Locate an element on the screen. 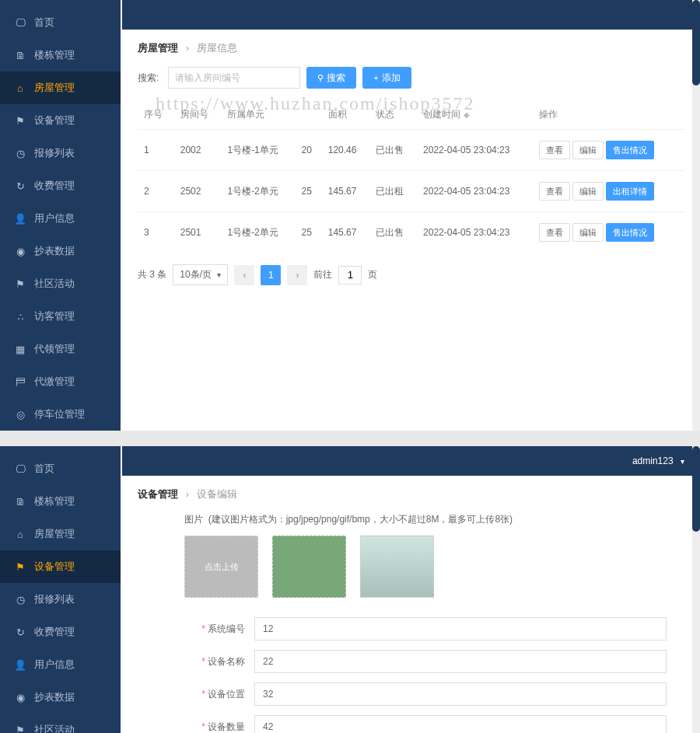 The height and width of the screenshot is (733, 700). sidebar-item-10: ▦代领管理 is located at coordinates (61, 349).